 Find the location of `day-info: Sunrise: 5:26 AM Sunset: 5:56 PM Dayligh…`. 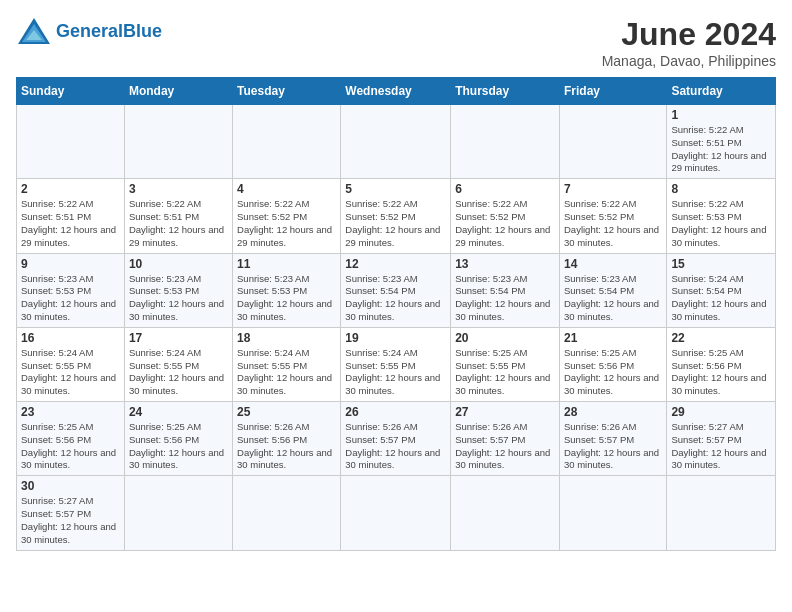

day-info: Sunrise: 5:26 AM Sunset: 5:56 PM Dayligh… is located at coordinates (286, 446).